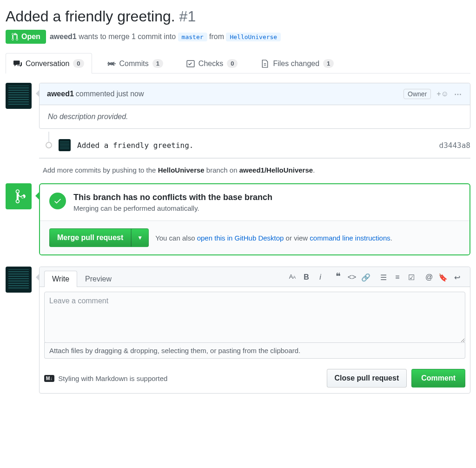 This screenshot has height=468, width=476. Describe the element at coordinates (458, 94) in the screenshot. I see `kebab-icon: ⋯` at that location.